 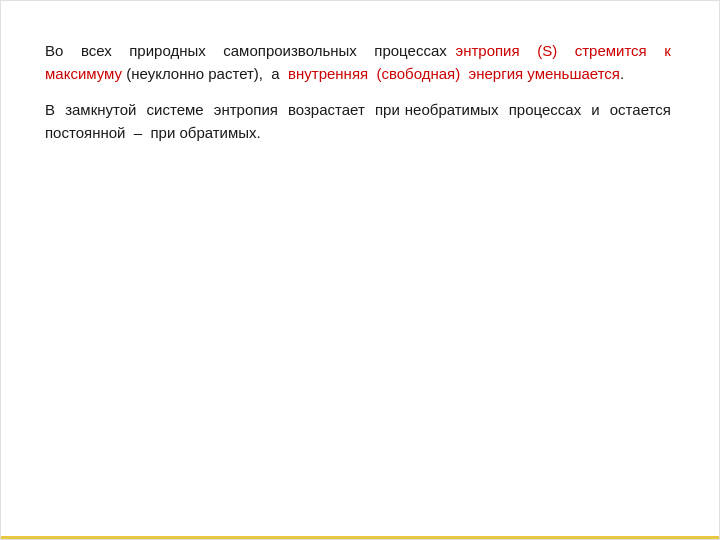 What do you see at coordinates (360, 122) in the screenshot?
I see `paragraph-2: В замкнутой системе энтропия возрастает …` at bounding box center [360, 122].